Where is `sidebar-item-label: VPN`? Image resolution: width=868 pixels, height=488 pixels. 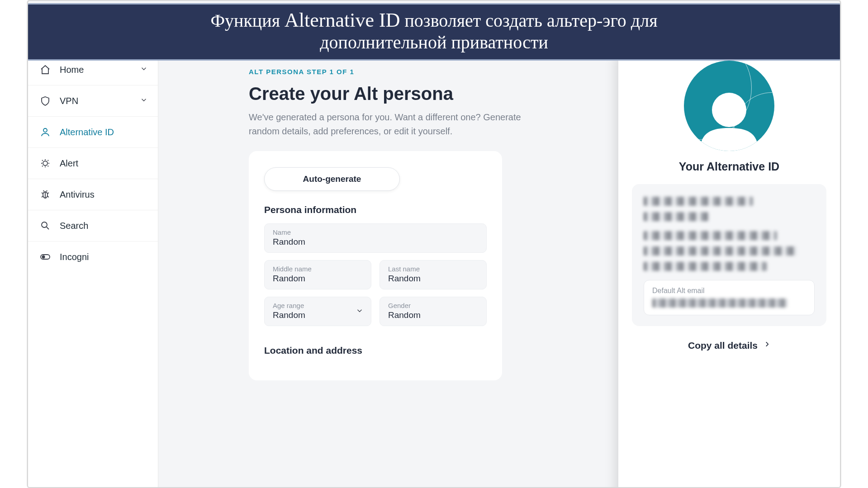 sidebar-item-label: VPN is located at coordinates (69, 101).